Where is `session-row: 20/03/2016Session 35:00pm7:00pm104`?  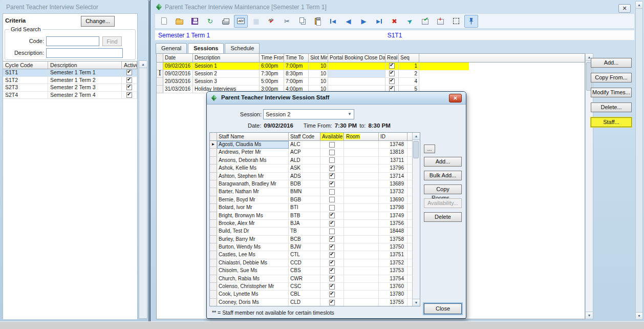
session-row: 20/03/2016Session 35:00pm7:00pm104 is located at coordinates (371, 82).